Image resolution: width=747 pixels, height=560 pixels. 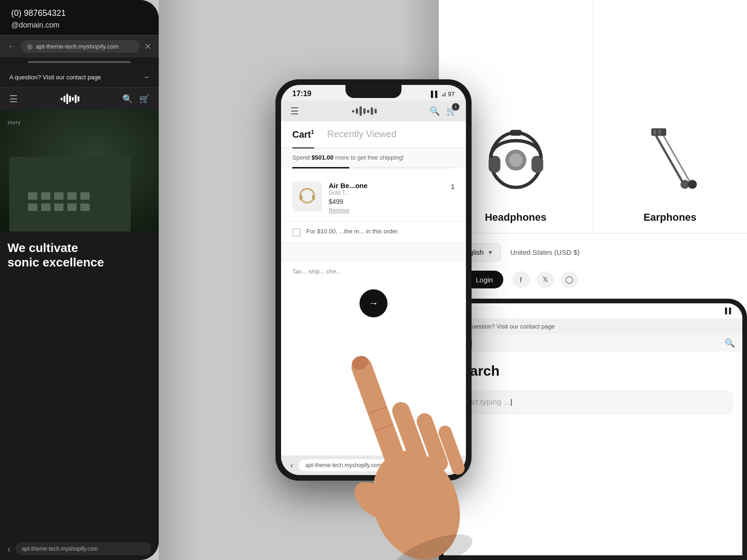 What do you see at coordinates (387, 186) in the screenshot?
I see `cart-item-name: Air Be...one` at bounding box center [387, 186].